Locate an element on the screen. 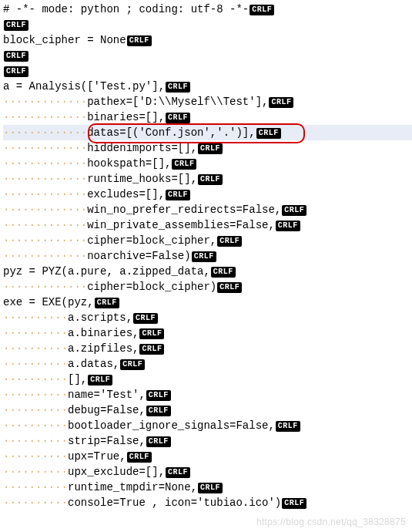 This screenshot has width=412, height=532. code-line: pyz = PYZ(a.pure, a.zipped_data,CRLF is located at coordinates (208, 271).